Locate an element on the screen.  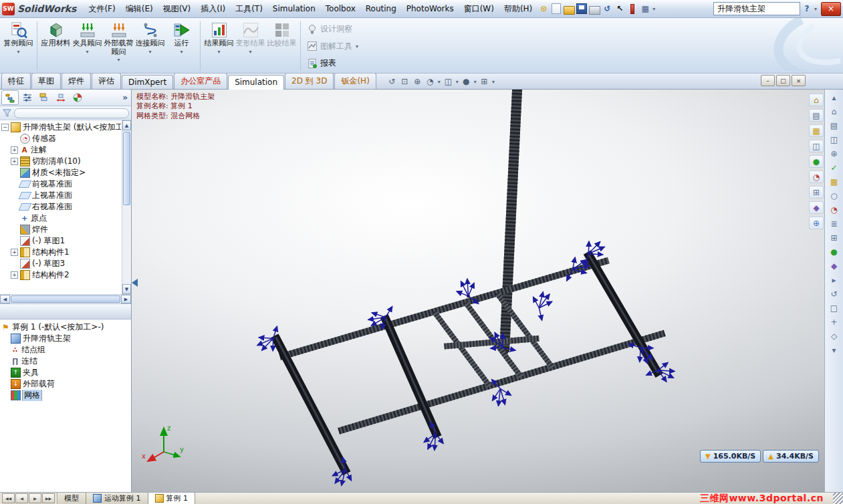
panel-overflow-icon is located at coordinates (126, 98).